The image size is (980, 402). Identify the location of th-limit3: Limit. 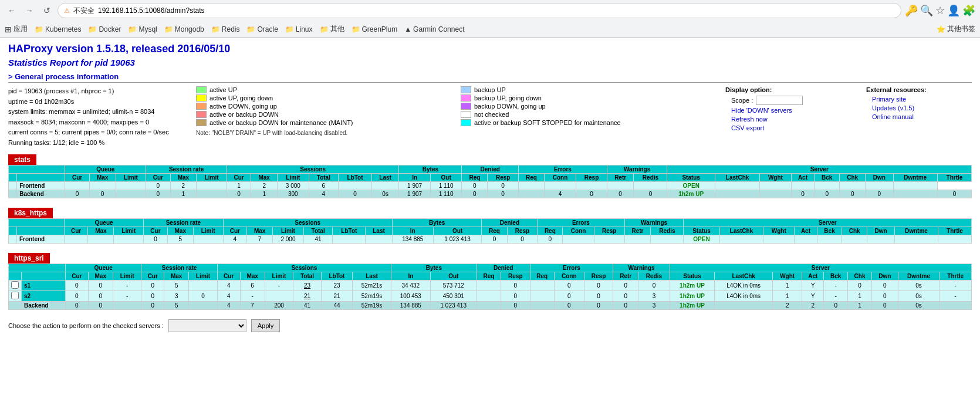
(293, 177).